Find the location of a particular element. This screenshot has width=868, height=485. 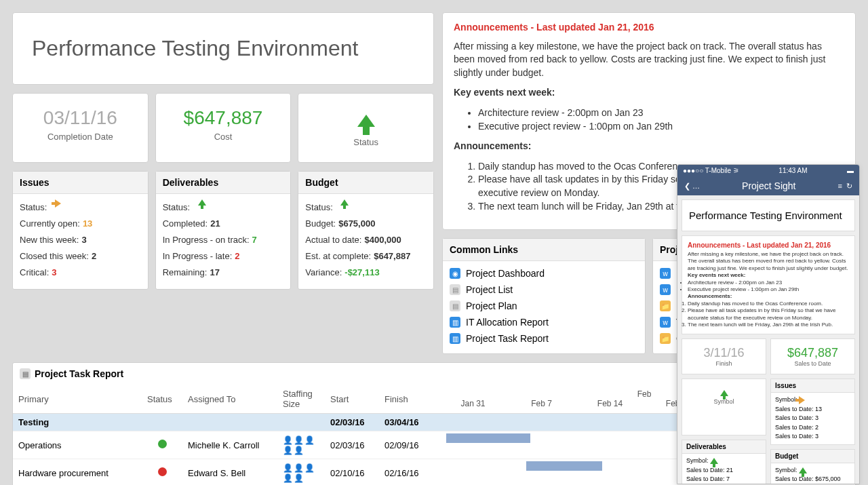

phone-stat-value: $647,887 is located at coordinates (812, 353).